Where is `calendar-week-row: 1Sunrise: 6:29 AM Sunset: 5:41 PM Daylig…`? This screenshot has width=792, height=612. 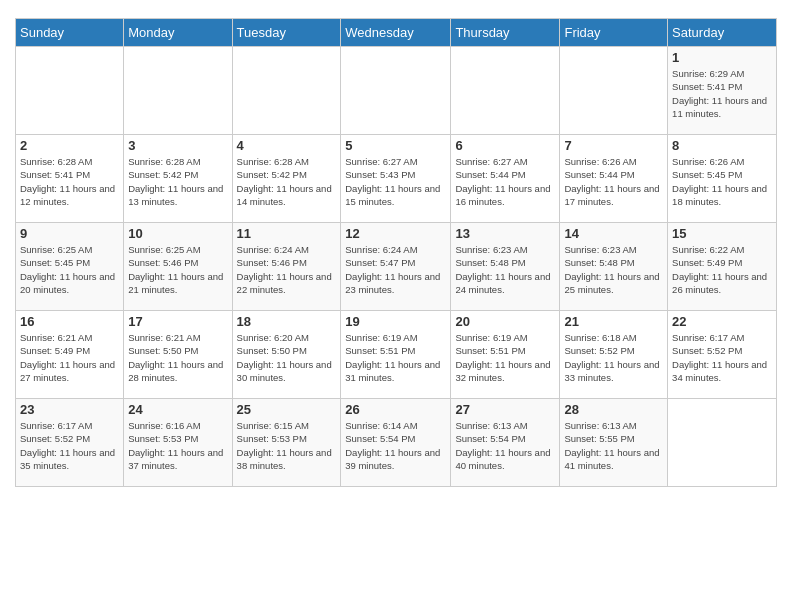
calendar-week-row: 1Sunrise: 6:29 AM Sunset: 5:41 PM Daylig… is located at coordinates (396, 91).